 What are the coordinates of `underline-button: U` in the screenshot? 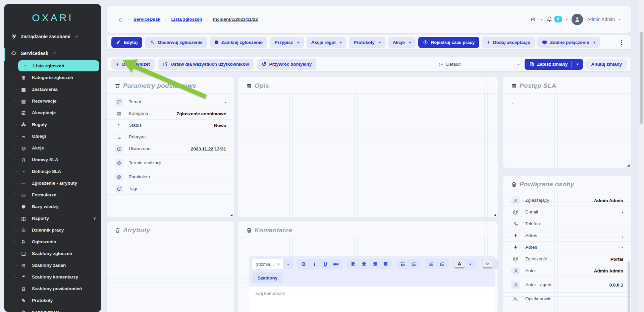 It's located at (325, 264).